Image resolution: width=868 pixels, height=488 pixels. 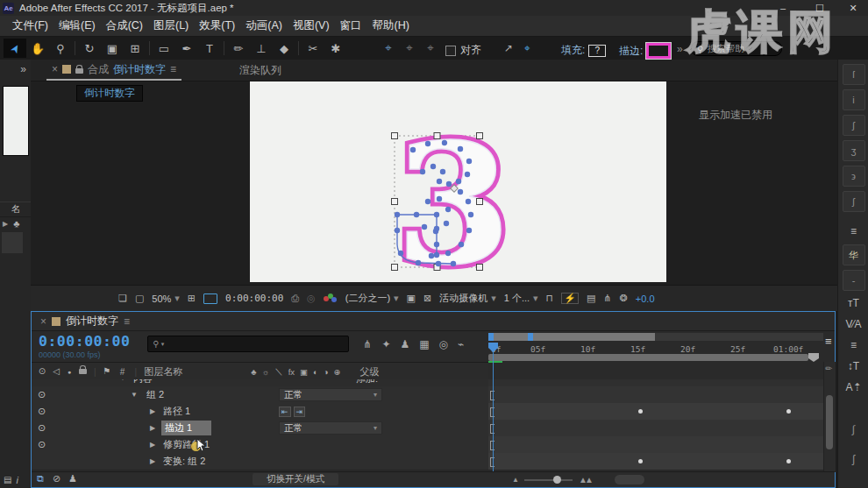 What do you see at coordinates (77, 26) in the screenshot?
I see `menu-edit: 编辑(E)` at bounding box center [77, 26].